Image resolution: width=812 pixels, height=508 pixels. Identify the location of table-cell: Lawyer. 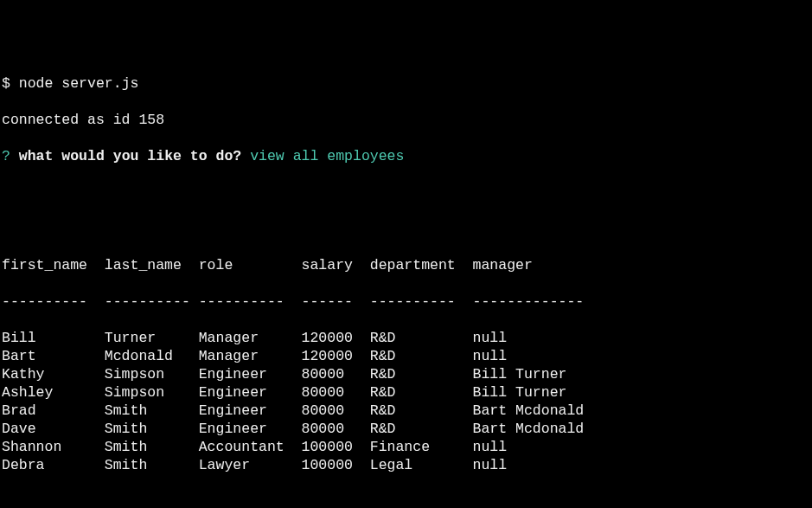
(251, 466).